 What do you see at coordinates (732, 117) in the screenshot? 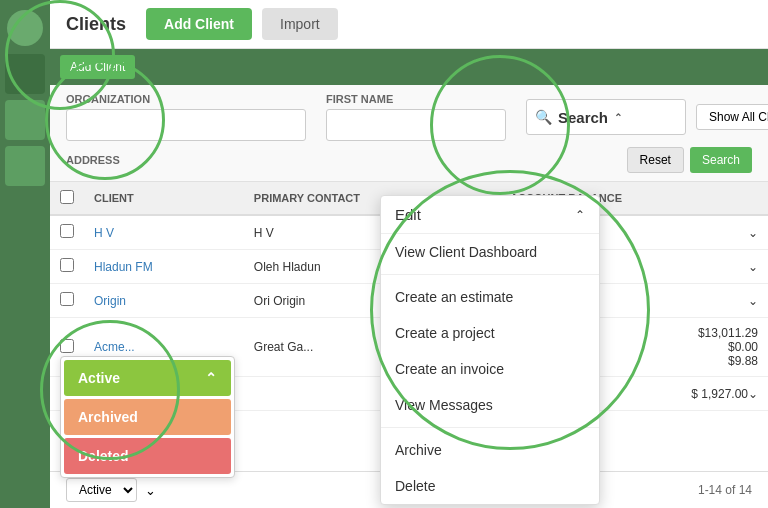
I see `show-all-select: Show All Clients` at bounding box center [732, 117].